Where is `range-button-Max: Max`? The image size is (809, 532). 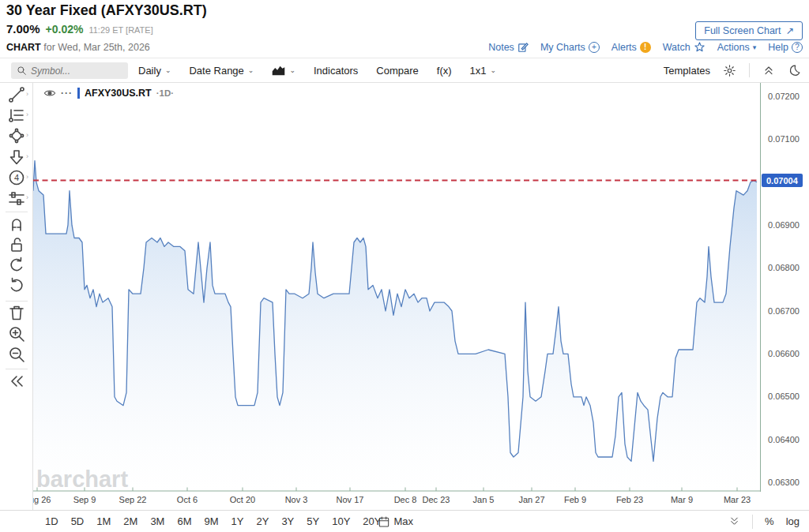
range-button-Max: Max is located at coordinates (403, 521).